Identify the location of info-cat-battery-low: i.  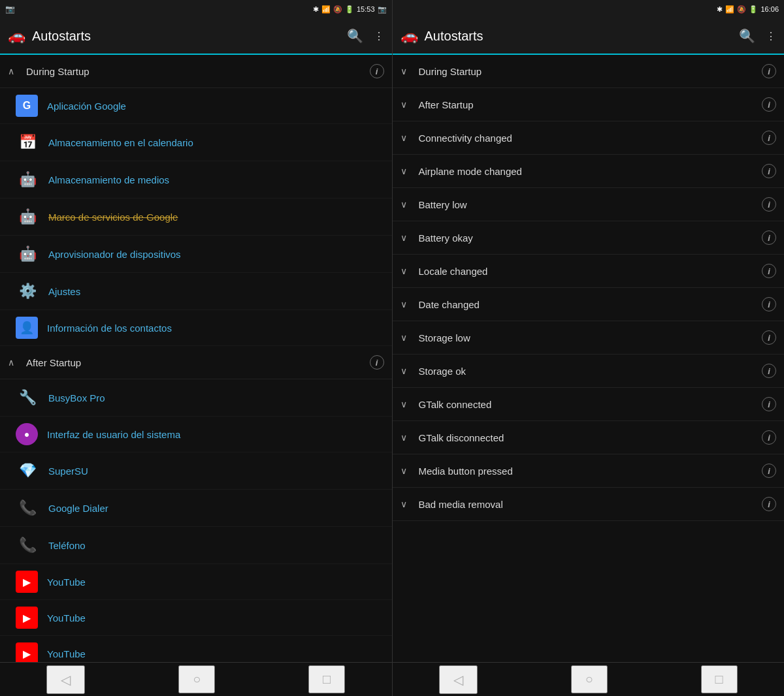
(769, 204).